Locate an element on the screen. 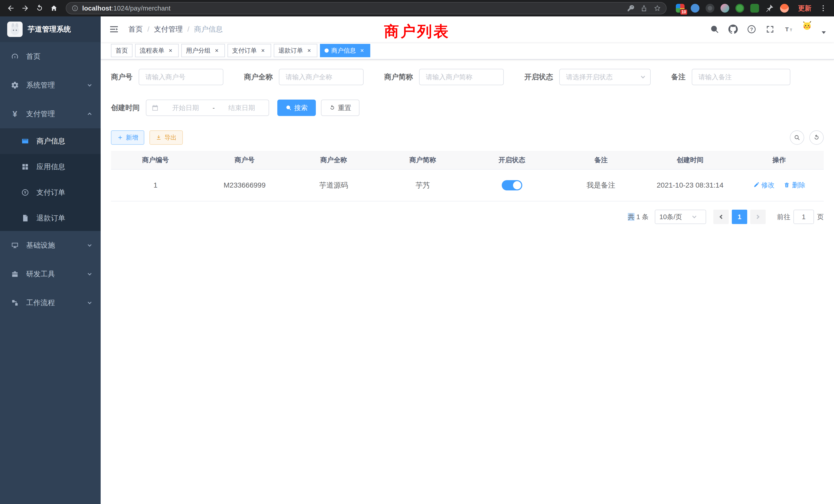 This screenshot has height=504, width=834. col-full-name: 商户全称 is located at coordinates (334, 160).